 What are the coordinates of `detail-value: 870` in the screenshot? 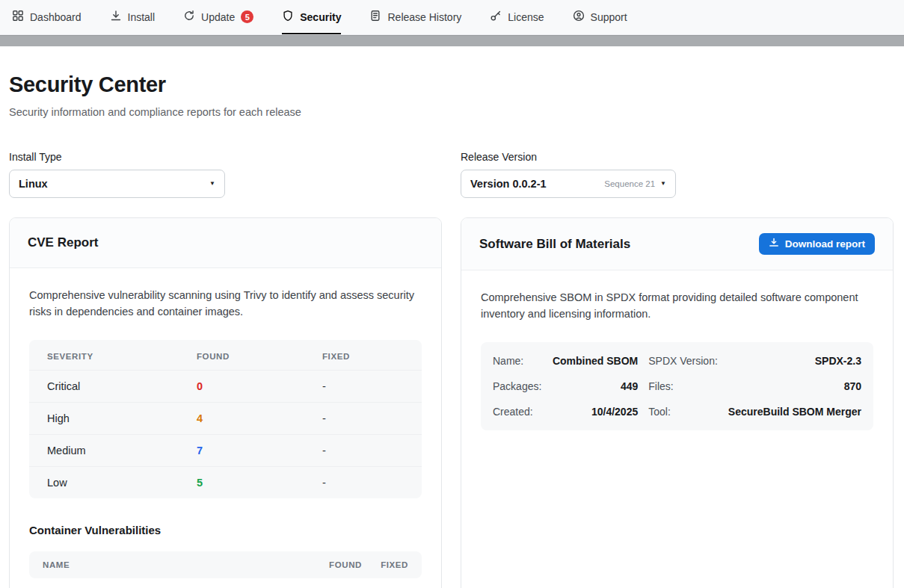 It's located at (795, 386).